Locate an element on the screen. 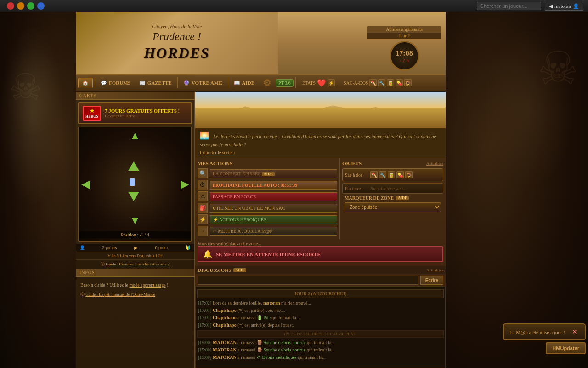 The width and height of the screenshot is (588, 368). nav-item-aide: 📖 AIDE is located at coordinates (244, 83).